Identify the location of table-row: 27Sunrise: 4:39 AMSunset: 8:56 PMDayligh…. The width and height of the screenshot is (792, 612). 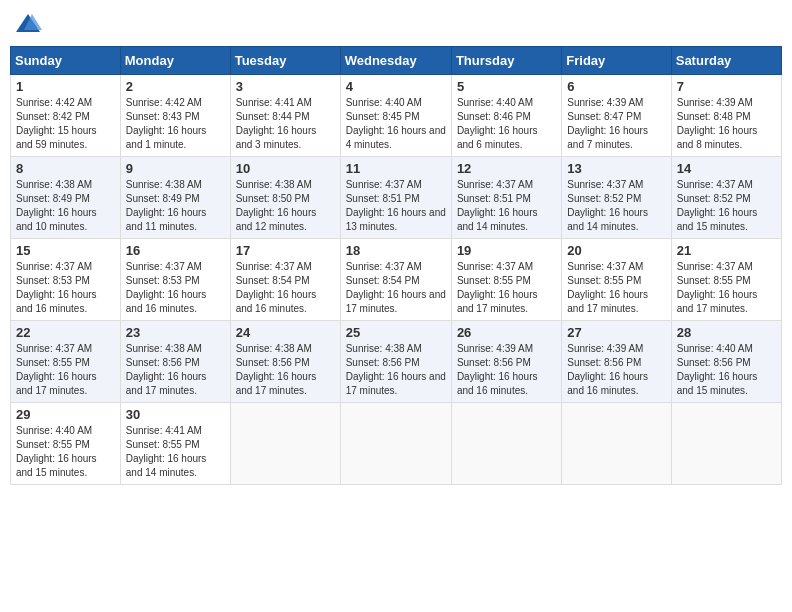
(616, 362).